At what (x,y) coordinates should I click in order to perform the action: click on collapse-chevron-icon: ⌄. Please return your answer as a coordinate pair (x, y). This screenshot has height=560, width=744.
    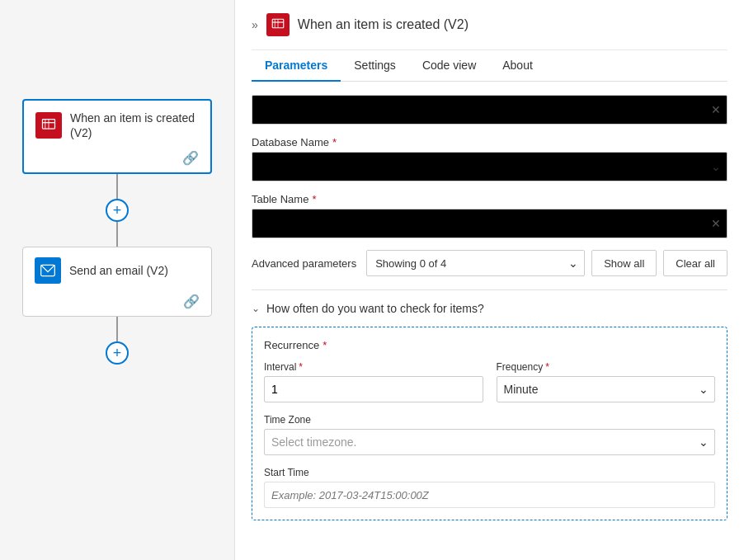
    Looking at the image, I should click on (256, 308).